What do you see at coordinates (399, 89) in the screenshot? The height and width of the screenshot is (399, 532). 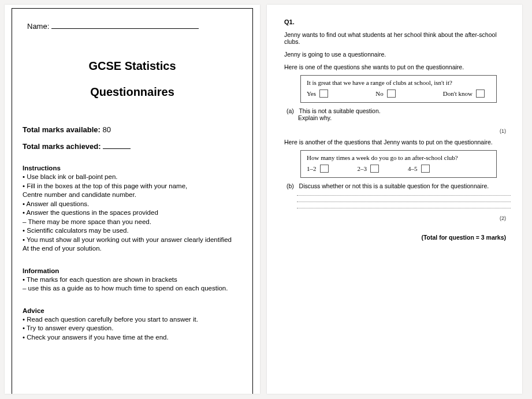 I see `questionnaire-box-1: It is great that we have a range of club…` at bounding box center [399, 89].